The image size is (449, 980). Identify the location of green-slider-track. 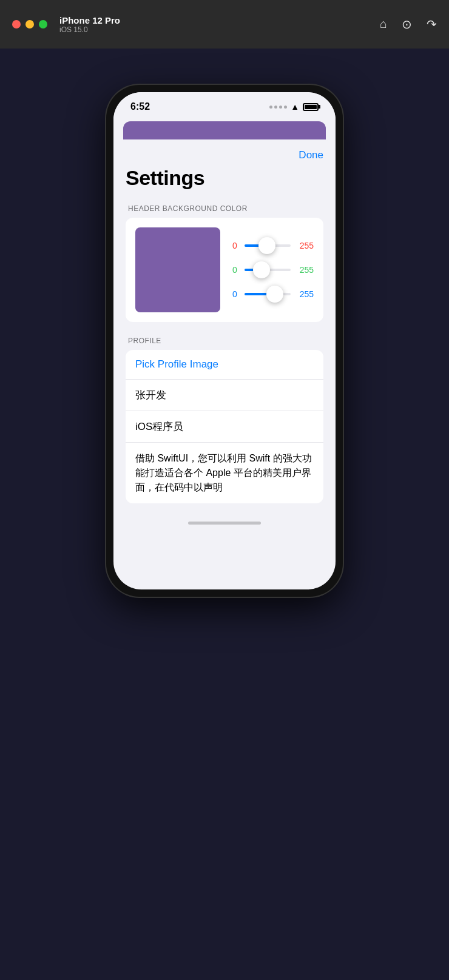
(268, 270).